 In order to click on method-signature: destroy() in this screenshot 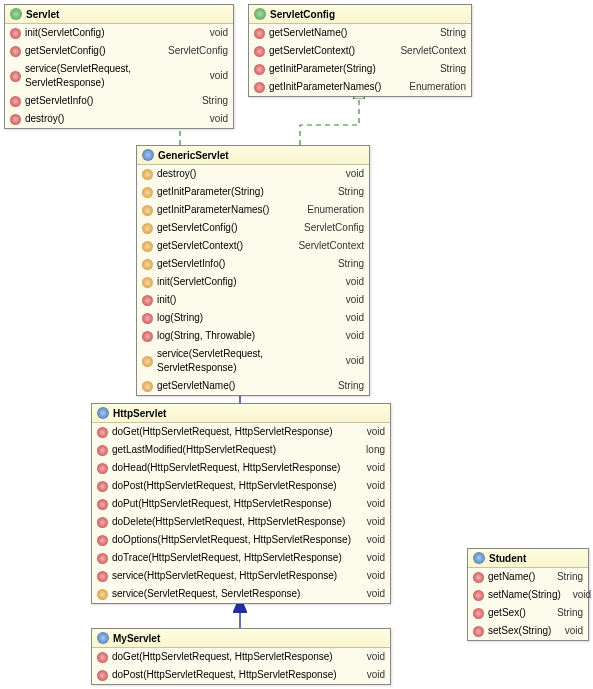, I will do `click(44, 119)`.